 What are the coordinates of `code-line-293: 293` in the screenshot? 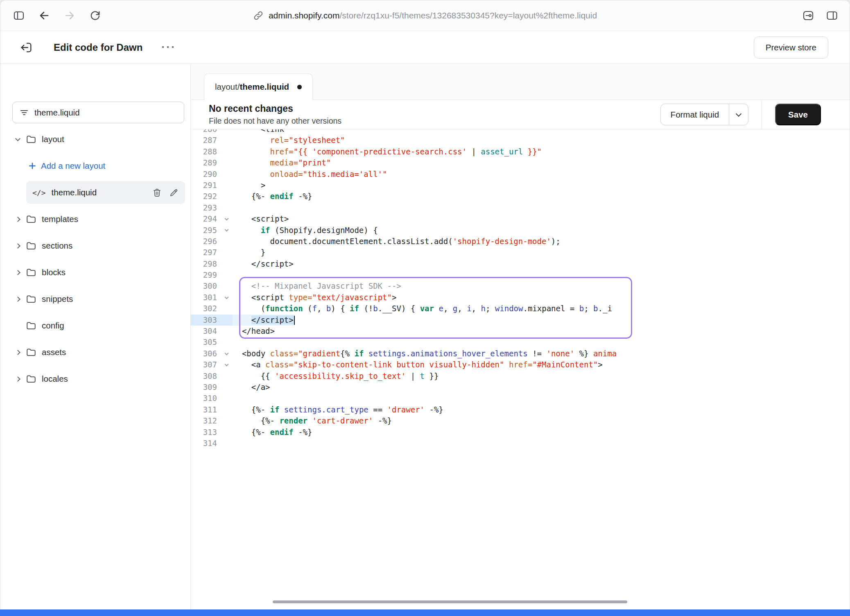 It's located at (412, 208).